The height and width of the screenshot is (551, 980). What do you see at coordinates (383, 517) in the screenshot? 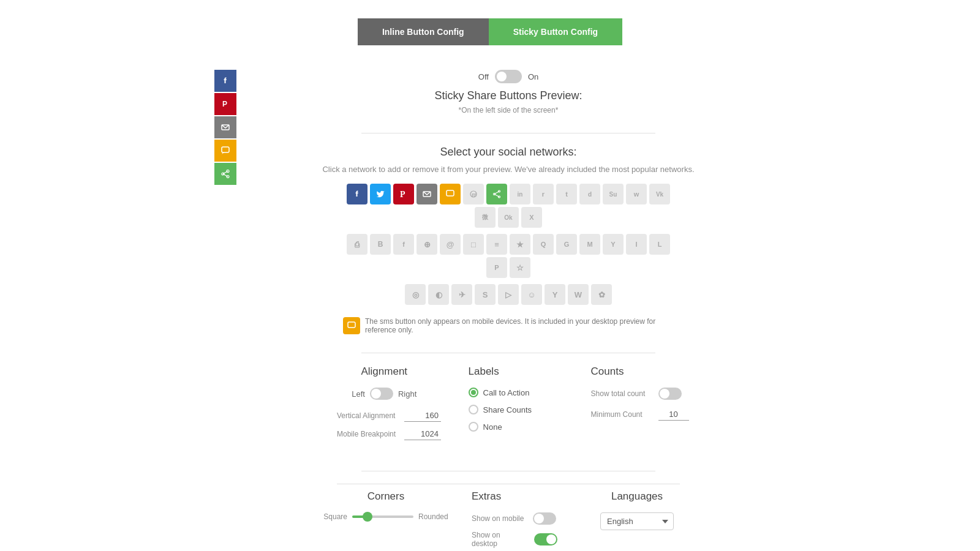
I see `corners-slider` at bounding box center [383, 517].